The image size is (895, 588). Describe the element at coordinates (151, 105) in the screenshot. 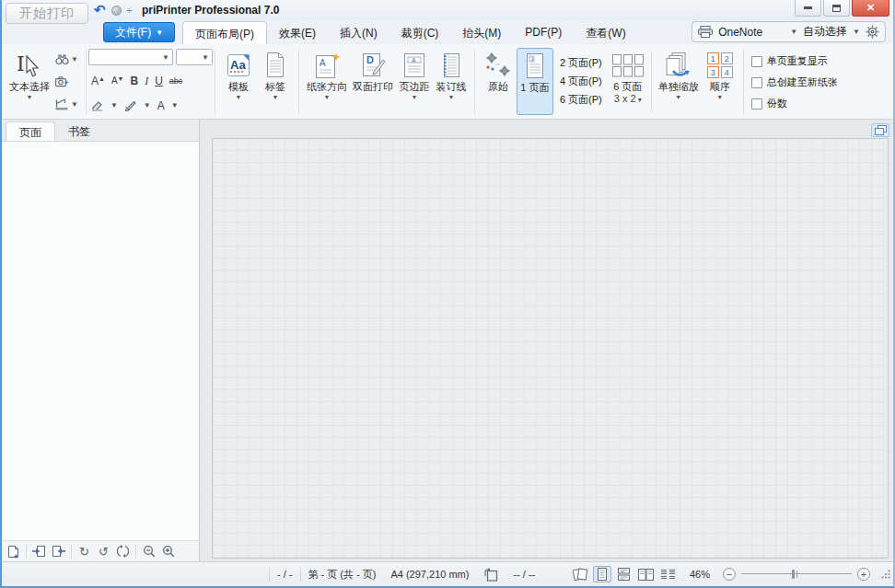

I see `font-color-row: ▼ ▼ A ▼` at that location.